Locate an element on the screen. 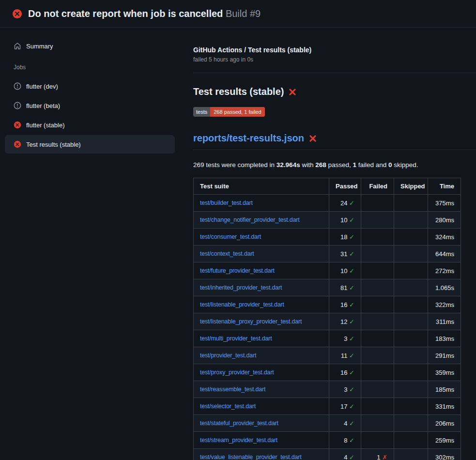 The width and height of the screenshot is (476, 460). count-value: 12 is located at coordinates (345, 322).